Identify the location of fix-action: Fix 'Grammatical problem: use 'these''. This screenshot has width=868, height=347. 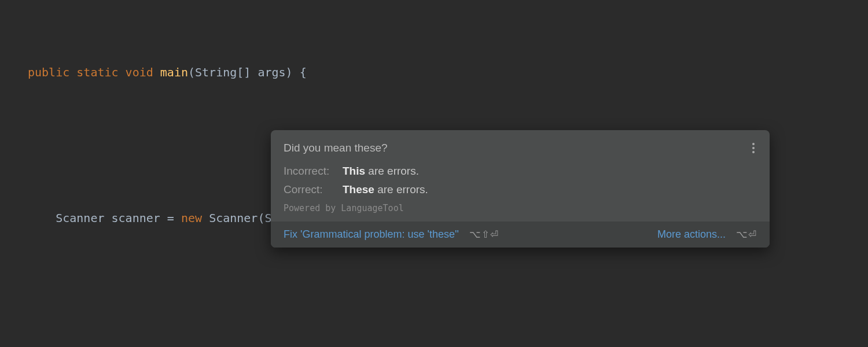
(372, 235).